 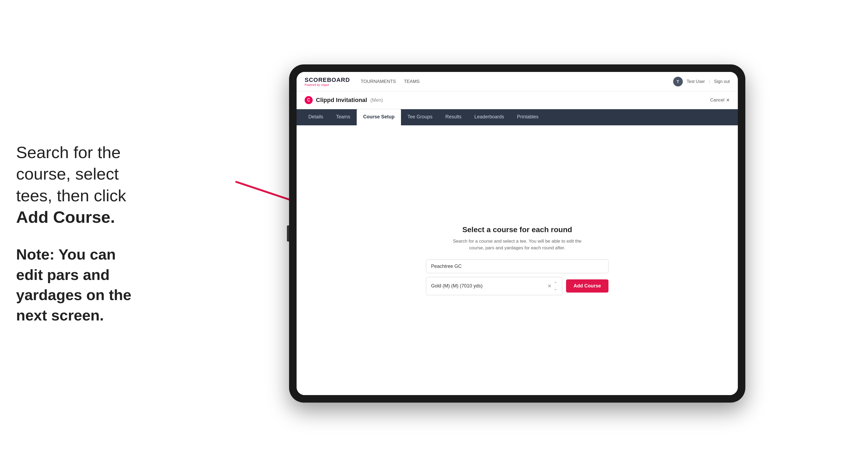 I want to click on app-navbar: SCOREBOARD Powered by clippd TOURNAMENTS…, so click(x=517, y=82).